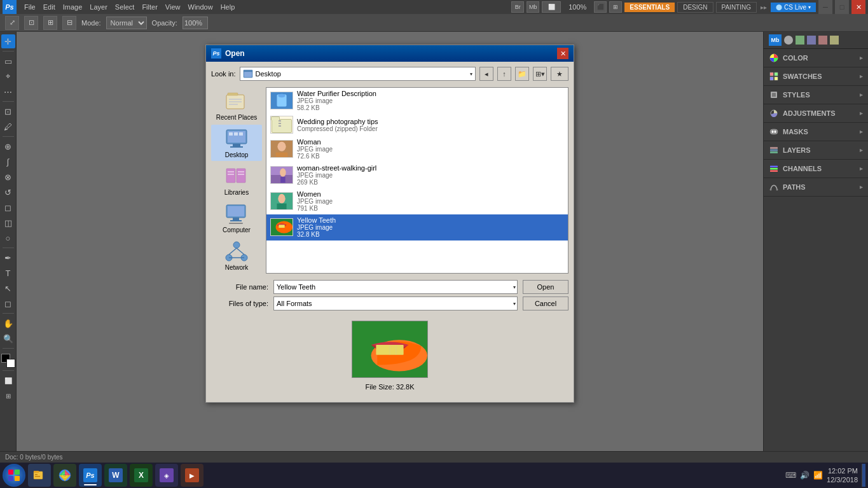 This screenshot has height=488, width=868. What do you see at coordinates (736, 8) in the screenshot?
I see `painting-btn: PAINTING` at bounding box center [736, 8].